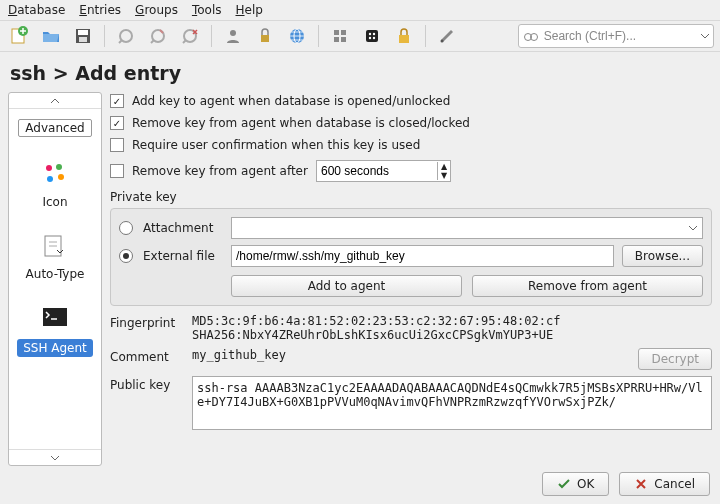 The width and height of the screenshot is (720, 504). I want to click on tab-autotype: Auto-Type, so click(55, 255).